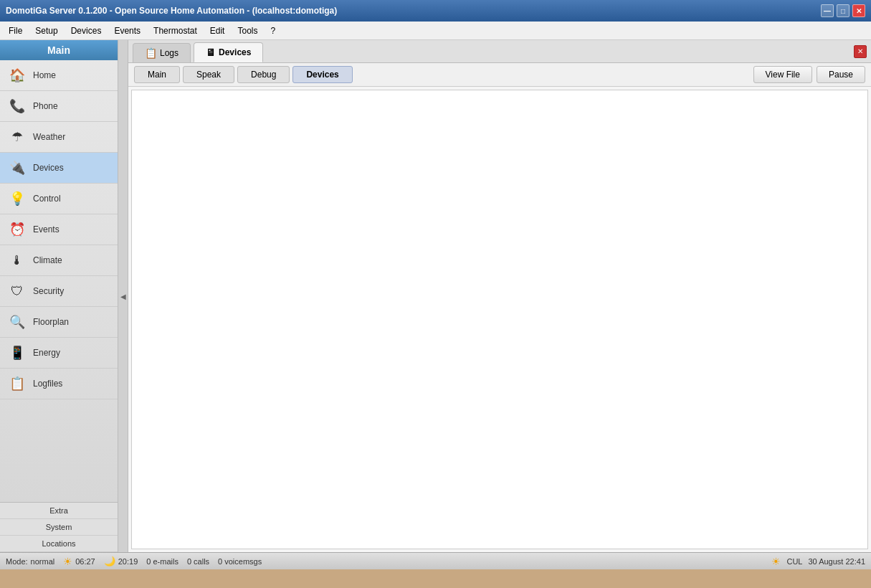 This screenshot has width=871, height=588. What do you see at coordinates (841, 75) in the screenshot?
I see `action-btn-pause: Pause` at bounding box center [841, 75].